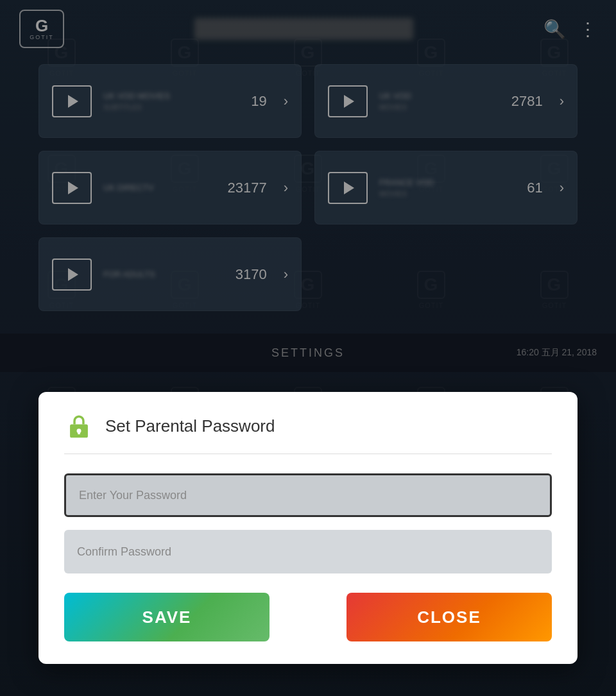 The image size is (616, 696). What do you see at coordinates (79, 426) in the screenshot?
I see `lock-icon-wrap` at bounding box center [79, 426].